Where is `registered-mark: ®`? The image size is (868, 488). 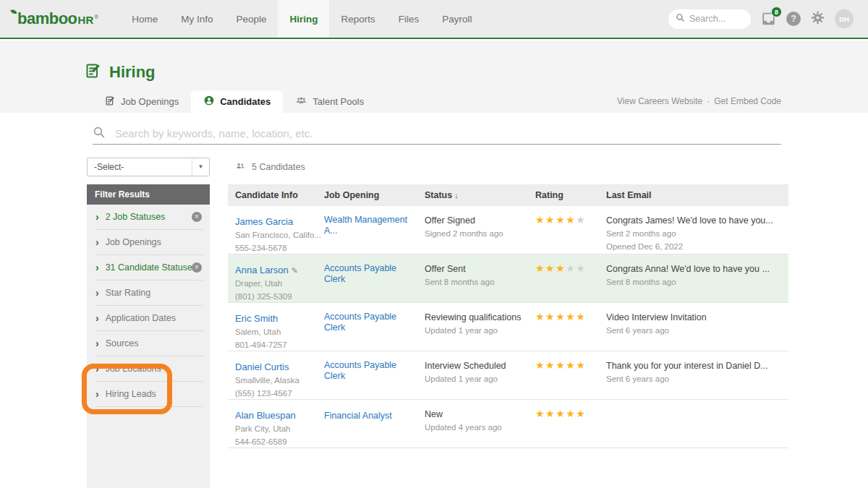
registered-mark: ® is located at coordinates (96, 17).